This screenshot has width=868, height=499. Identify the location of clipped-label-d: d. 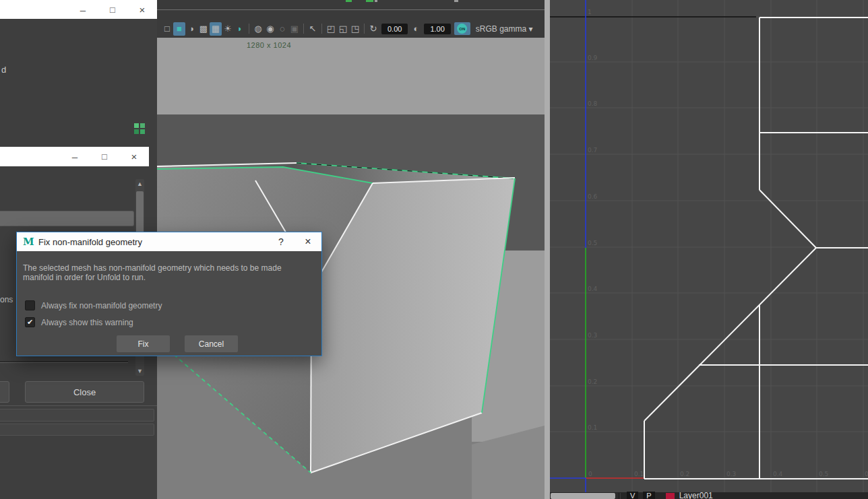
(4, 70).